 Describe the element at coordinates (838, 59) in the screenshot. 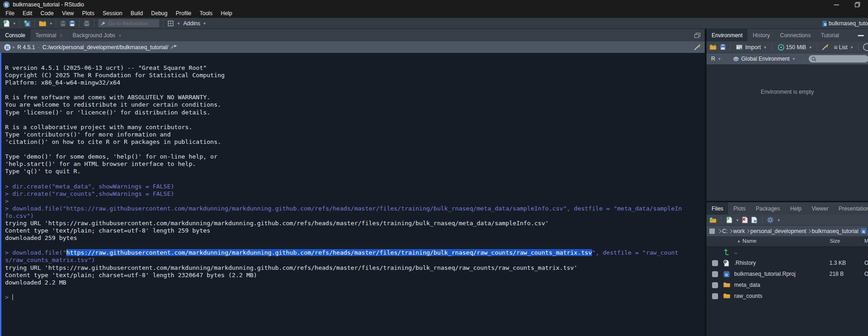

I see `environment-search` at that location.